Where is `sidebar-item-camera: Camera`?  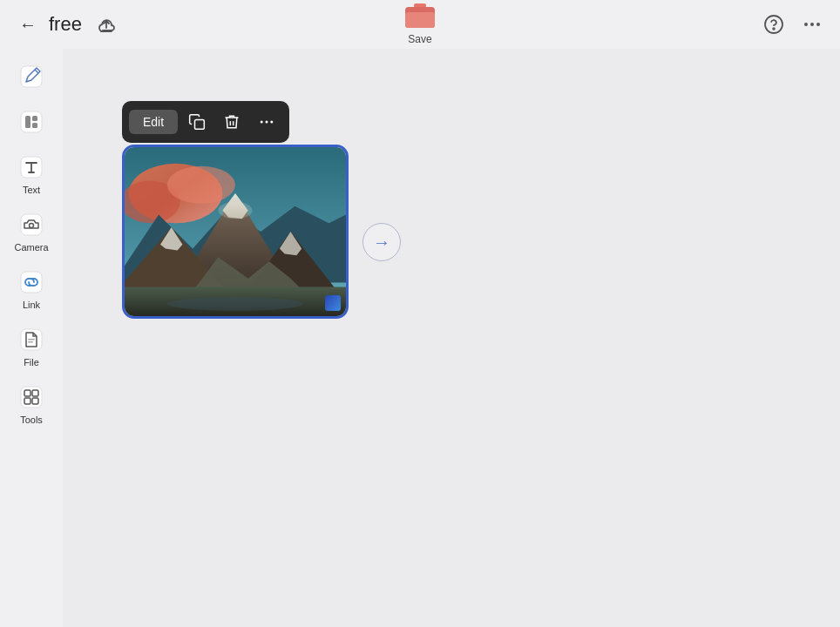 sidebar-item-camera: Camera is located at coordinates (31, 231).